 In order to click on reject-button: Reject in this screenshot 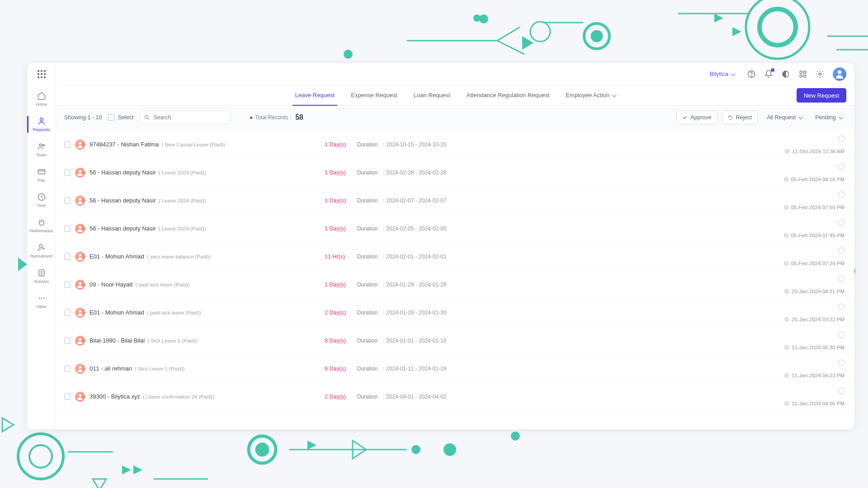, I will do `click(740, 117)`.